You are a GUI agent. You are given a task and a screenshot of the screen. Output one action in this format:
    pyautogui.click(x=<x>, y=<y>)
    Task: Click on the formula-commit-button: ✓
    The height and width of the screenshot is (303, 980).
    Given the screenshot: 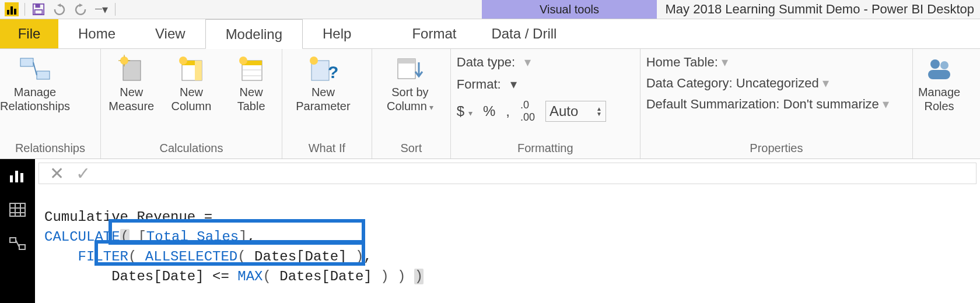 What is the action you would take?
    pyautogui.click(x=83, y=174)
    